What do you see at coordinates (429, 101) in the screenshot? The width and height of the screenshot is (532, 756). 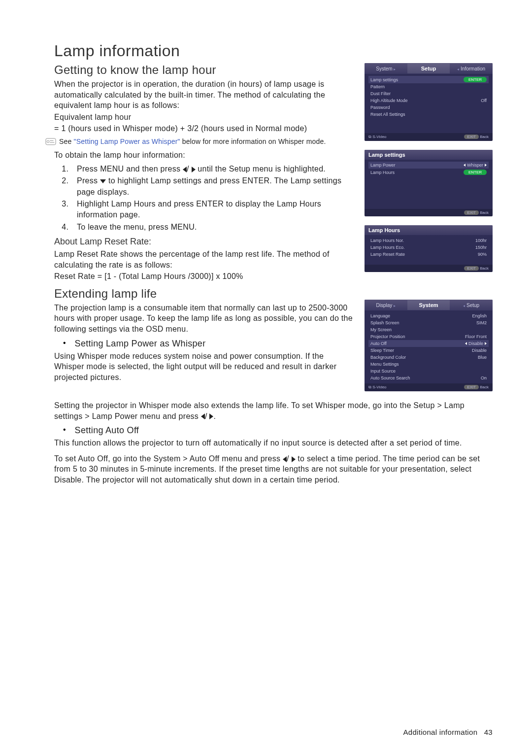 I see `menu-row: High Altitude ModeOff` at bounding box center [429, 101].